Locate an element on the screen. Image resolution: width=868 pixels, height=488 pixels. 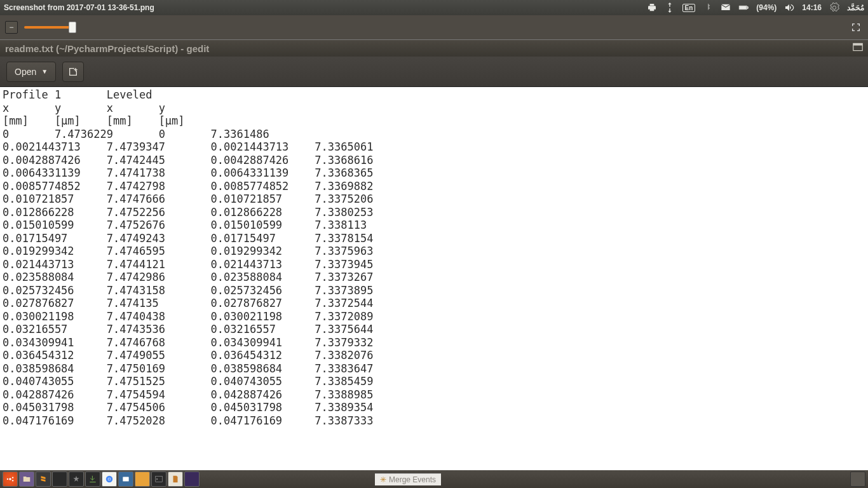
launcher is located at coordinates (101, 479).